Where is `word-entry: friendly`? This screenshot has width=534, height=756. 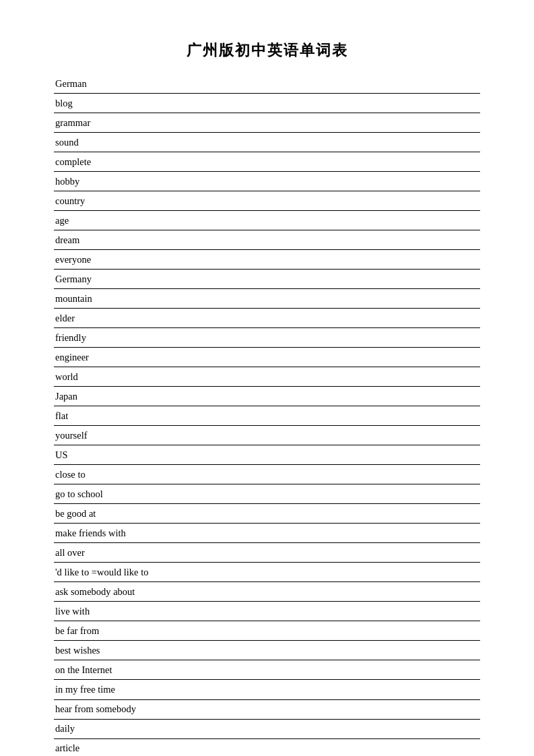
word-entry: friendly is located at coordinates (267, 338).